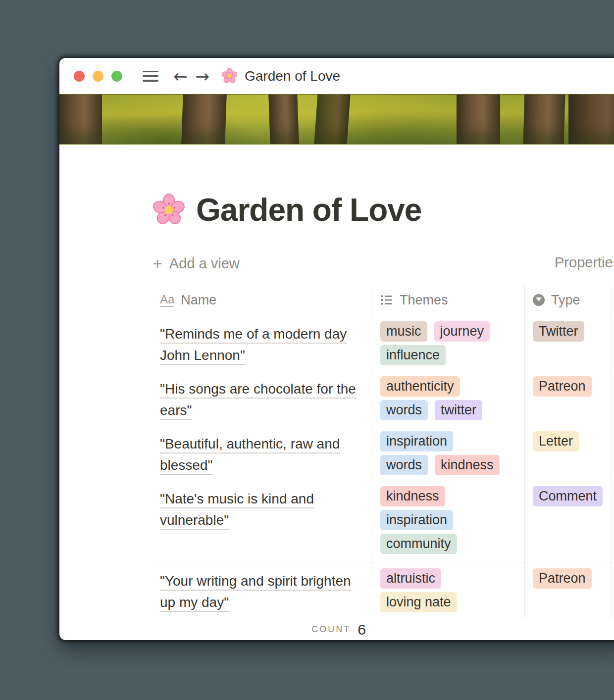 This screenshot has width=614, height=700. Describe the element at coordinates (568, 521) in the screenshot. I see `type-cell: Comment` at that location.